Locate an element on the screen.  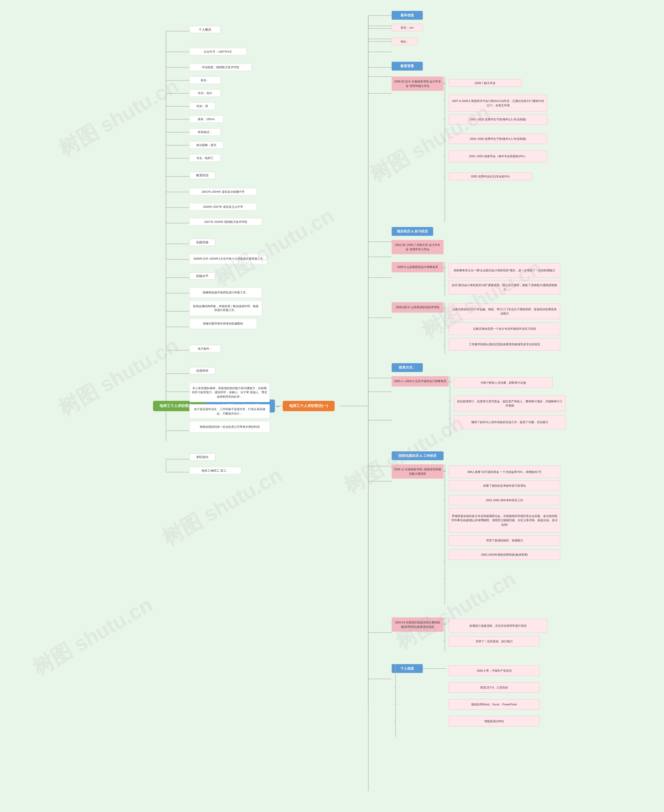
right-cat-contact: 联系方式： is located at coordinates (407, 368).